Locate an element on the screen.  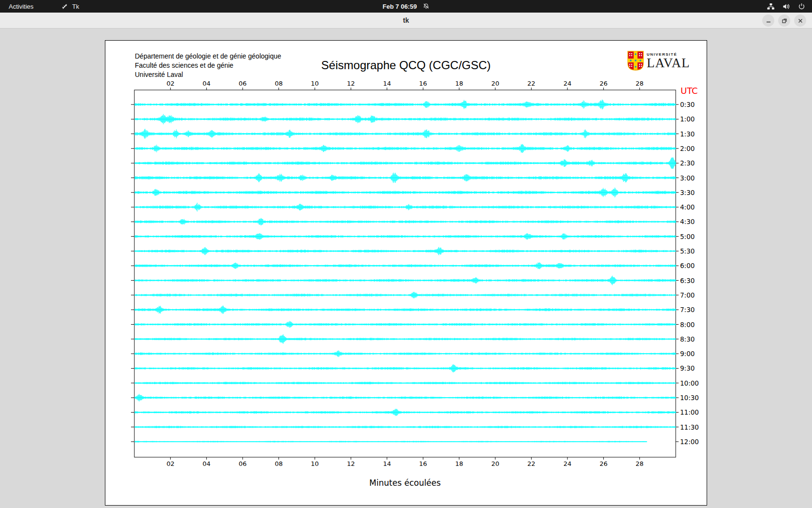
x-tick-label-bottom: 08 is located at coordinates (278, 463).